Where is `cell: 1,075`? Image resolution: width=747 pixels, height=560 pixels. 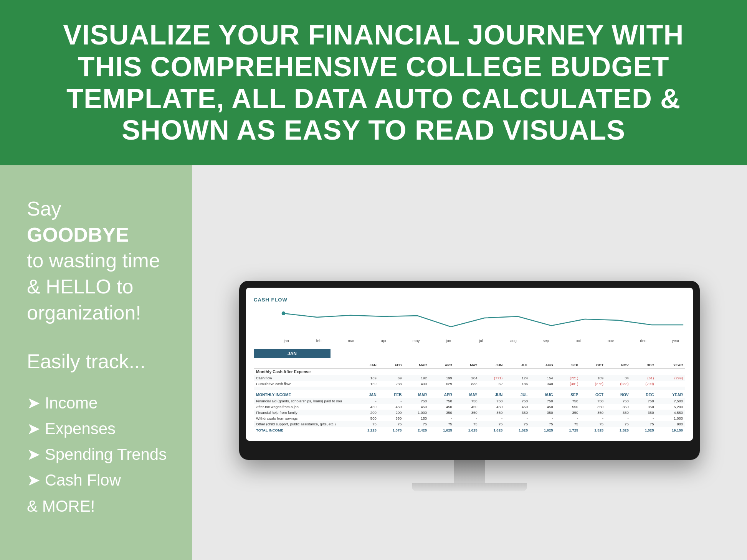 cell: 1,075 is located at coordinates (392, 430).